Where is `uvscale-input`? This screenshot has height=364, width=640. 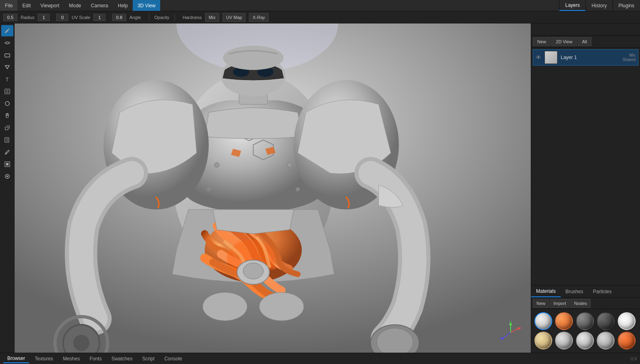 uvscale-input is located at coordinates (62, 17).